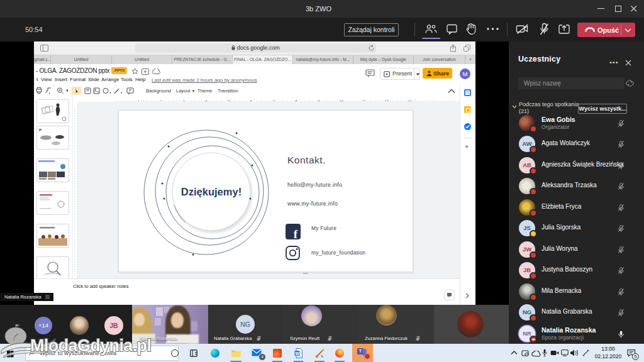 This screenshot has height=362, width=644. What do you see at coordinates (297, 353) in the screenshot?
I see `svg-text: W` at bounding box center [297, 353].